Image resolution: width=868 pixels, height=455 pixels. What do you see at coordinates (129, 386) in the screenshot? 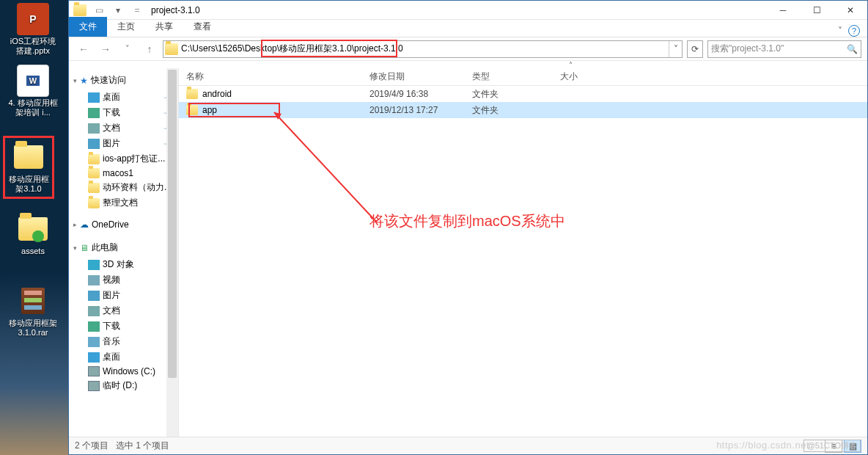
I see `nav-item-drive-d: 临时 (D:)` at bounding box center [129, 386].